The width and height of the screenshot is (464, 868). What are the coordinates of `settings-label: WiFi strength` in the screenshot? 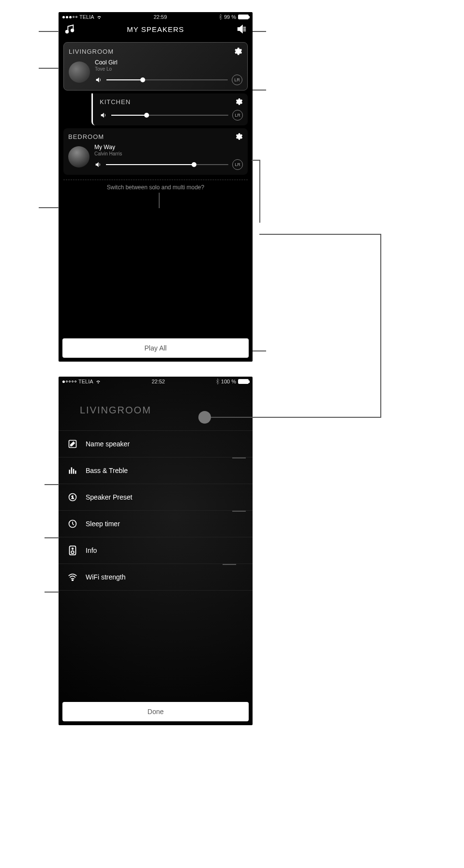 It's located at (105, 577).